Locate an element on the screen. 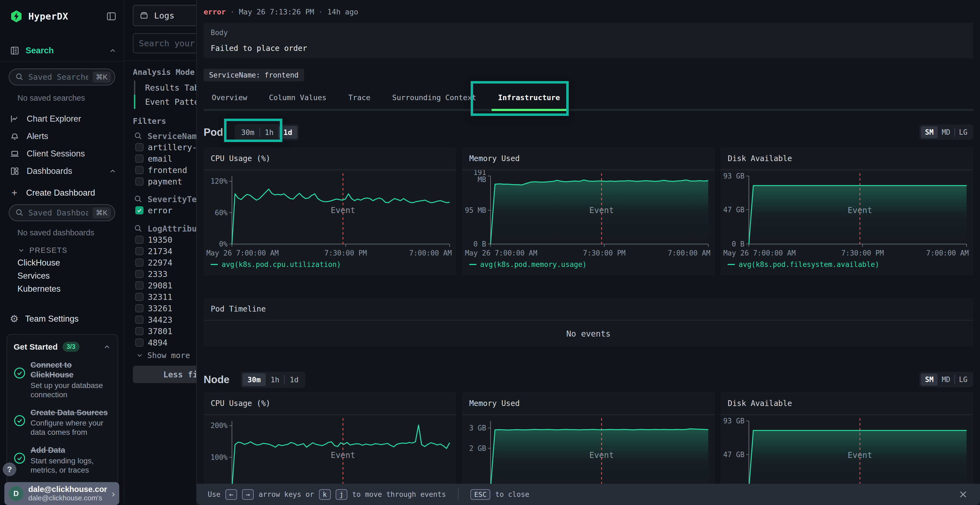  sidebar-item-alerts: Alerts is located at coordinates (62, 136).